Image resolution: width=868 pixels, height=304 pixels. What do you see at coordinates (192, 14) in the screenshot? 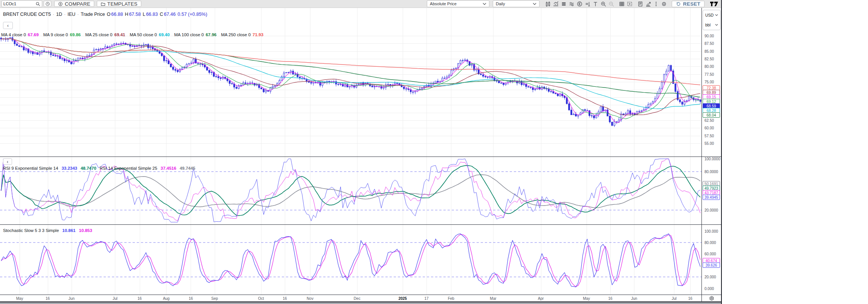
I see `symbol-info-part: 0.57 (+0.85%)` at bounding box center [192, 14].